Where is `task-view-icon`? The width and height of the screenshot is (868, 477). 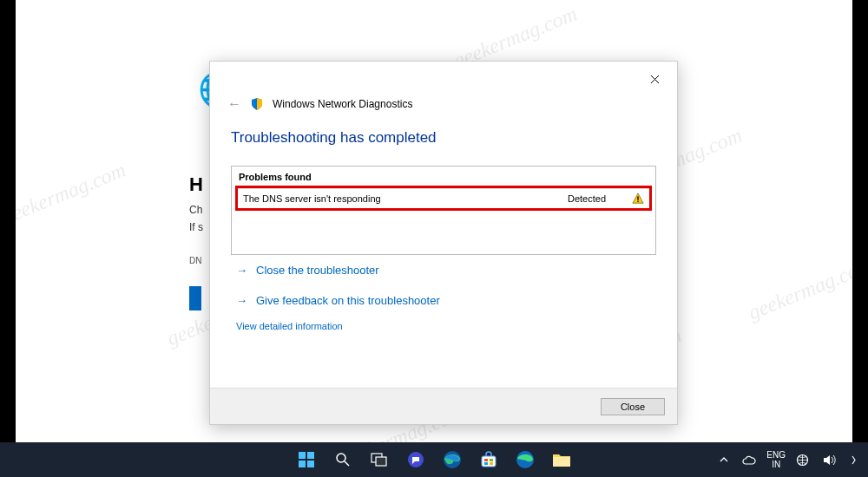
task-view-icon is located at coordinates (379, 460).